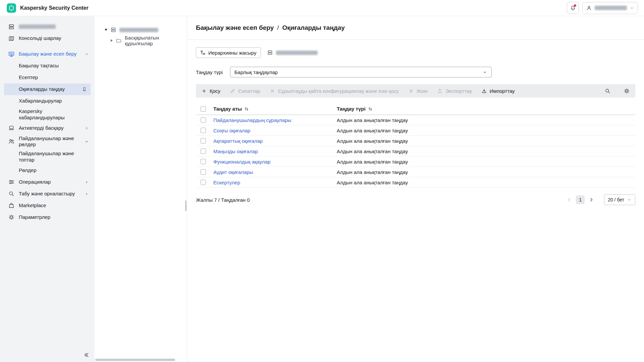 The width and height of the screenshot is (644, 362). I want to click on user-icon, so click(589, 8).